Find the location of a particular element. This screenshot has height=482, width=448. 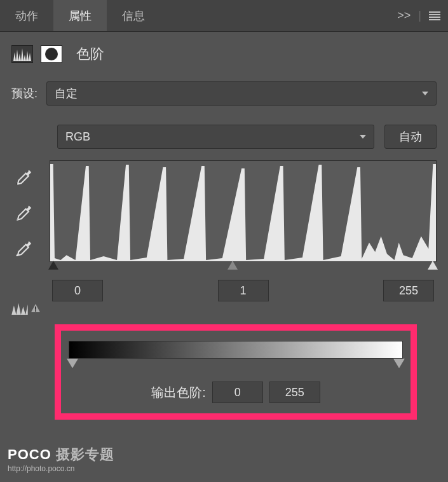

output-black-slider is located at coordinates (72, 364).